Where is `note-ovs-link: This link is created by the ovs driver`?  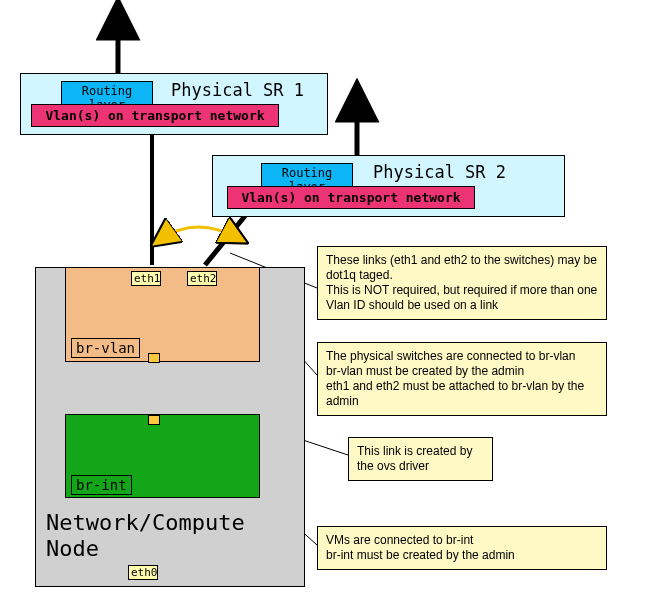 note-ovs-link: This link is created by the ovs driver is located at coordinates (420, 459).